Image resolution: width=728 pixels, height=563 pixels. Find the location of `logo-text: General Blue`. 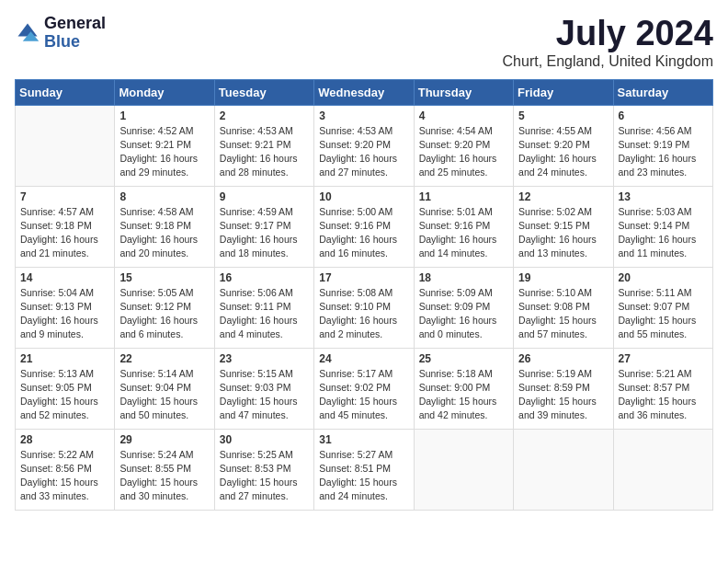

logo-text: General Blue is located at coordinates (75, 33).